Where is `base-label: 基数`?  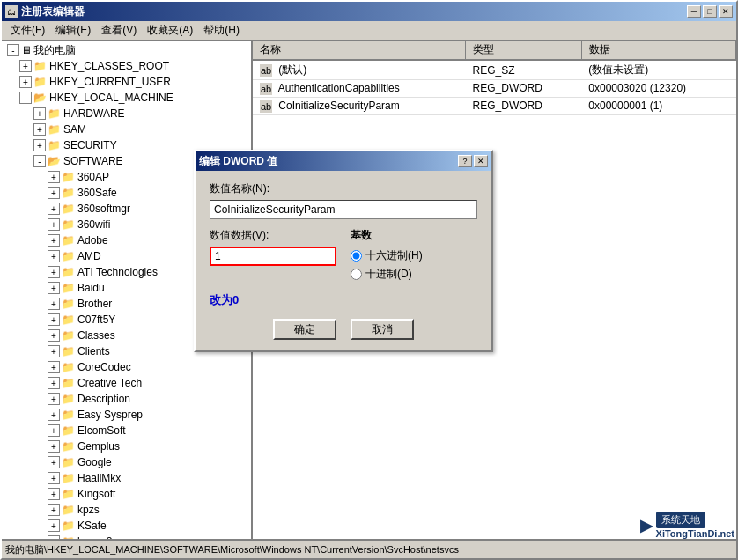
base-label: 基数 is located at coordinates (414, 236).